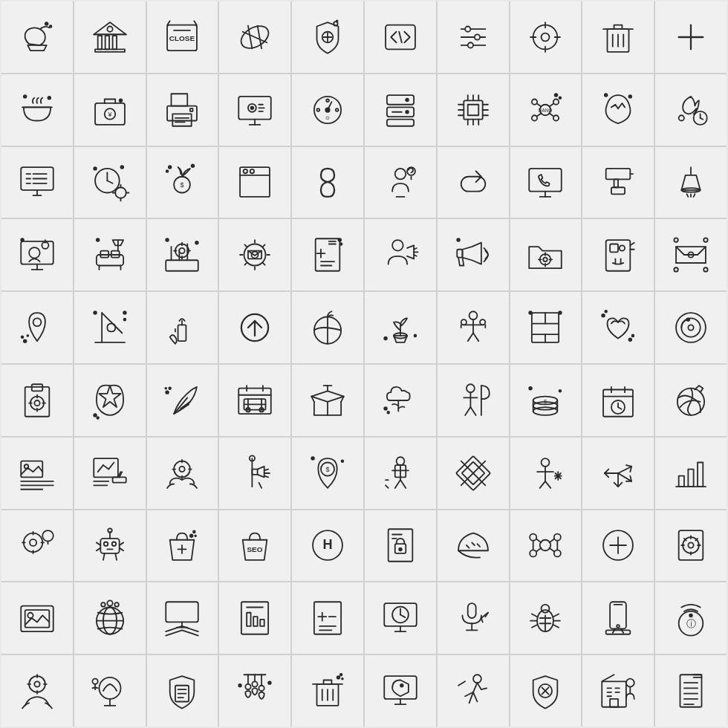 The width and height of the screenshot is (728, 728). Describe the element at coordinates (473, 110) in the screenshot. I see `icon-microchip` at that location.